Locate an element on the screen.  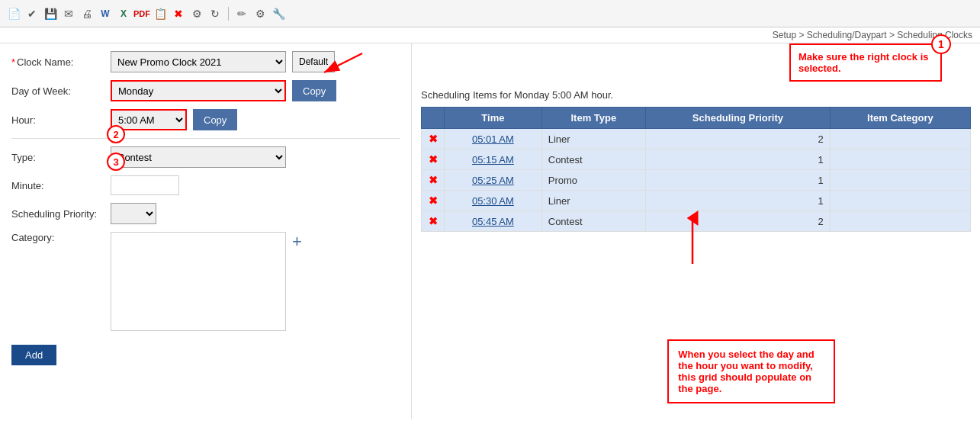
minute-input is located at coordinates (145, 185).